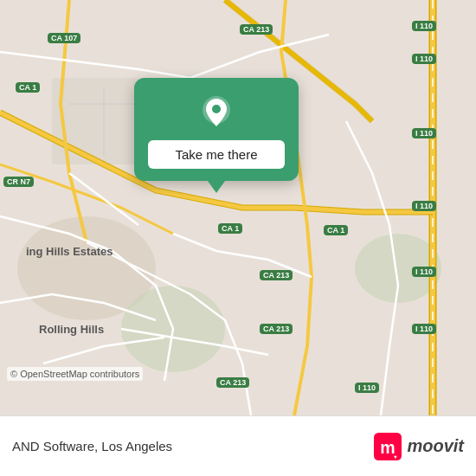  What do you see at coordinates (388, 447) in the screenshot?
I see `moovit-icon: m` at bounding box center [388, 447].